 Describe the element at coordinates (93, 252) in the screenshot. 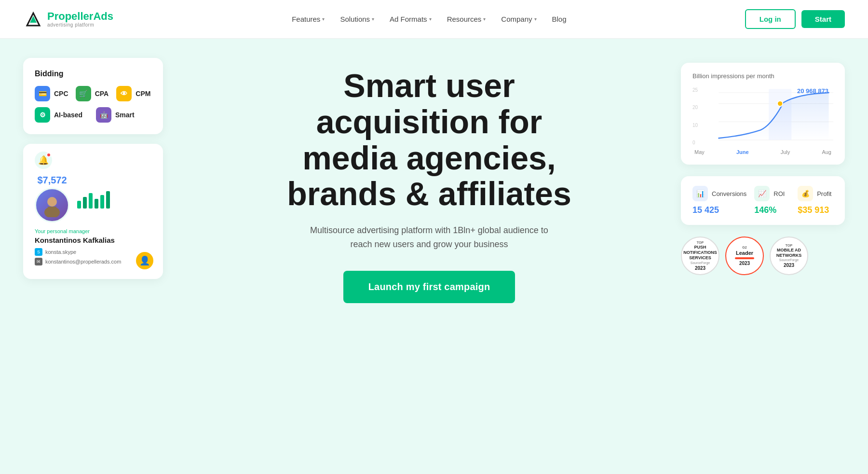

I see `manager-skype: S konsta.skype` at that location.